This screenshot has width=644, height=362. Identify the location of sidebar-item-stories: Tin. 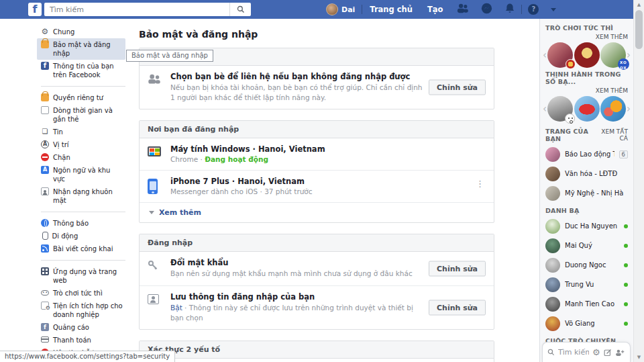
(81, 132).